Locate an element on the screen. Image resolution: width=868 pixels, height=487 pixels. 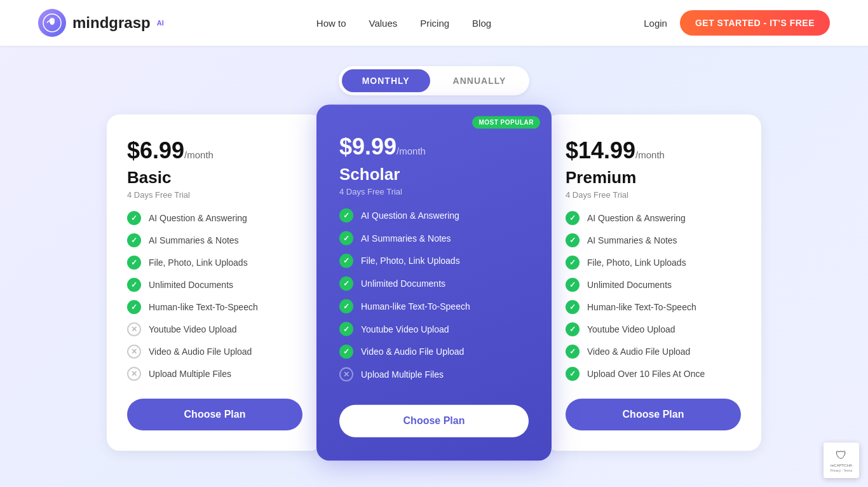
billing-toggle: MONTHLY ANNUALLY is located at coordinates (435, 81).